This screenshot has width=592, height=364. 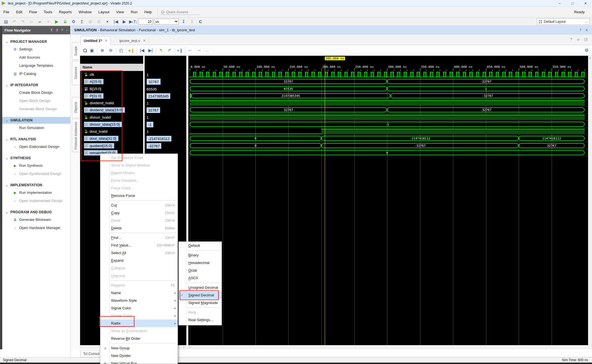 I want to click on menu-help: Help, so click(x=148, y=12).